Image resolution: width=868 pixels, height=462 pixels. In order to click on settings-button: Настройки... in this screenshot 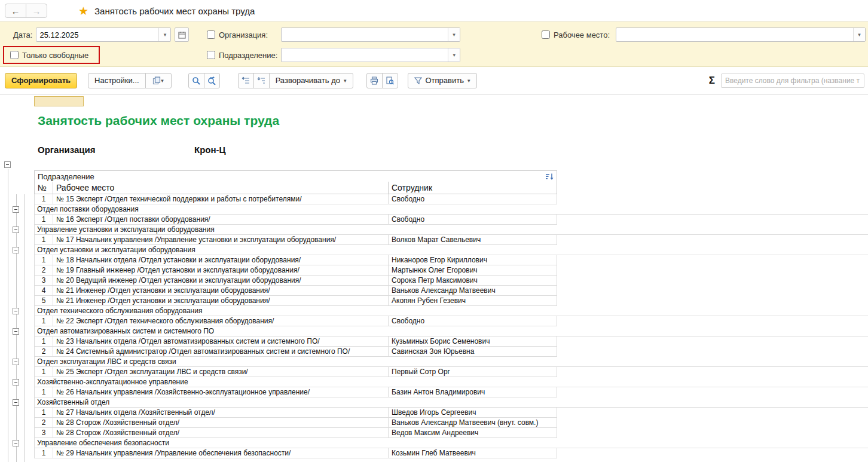, I will do `click(117, 81)`.